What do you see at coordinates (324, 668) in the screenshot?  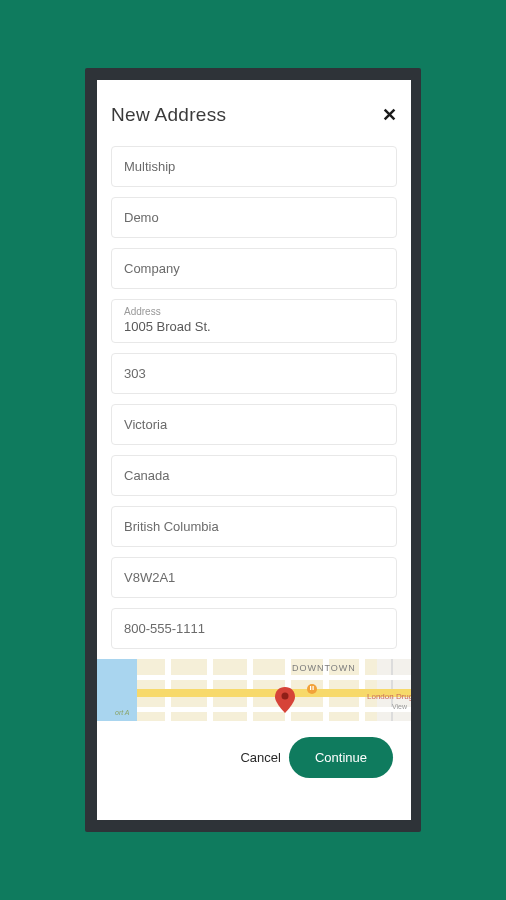 I see `map-area-label: DOWNTOWN` at bounding box center [324, 668].